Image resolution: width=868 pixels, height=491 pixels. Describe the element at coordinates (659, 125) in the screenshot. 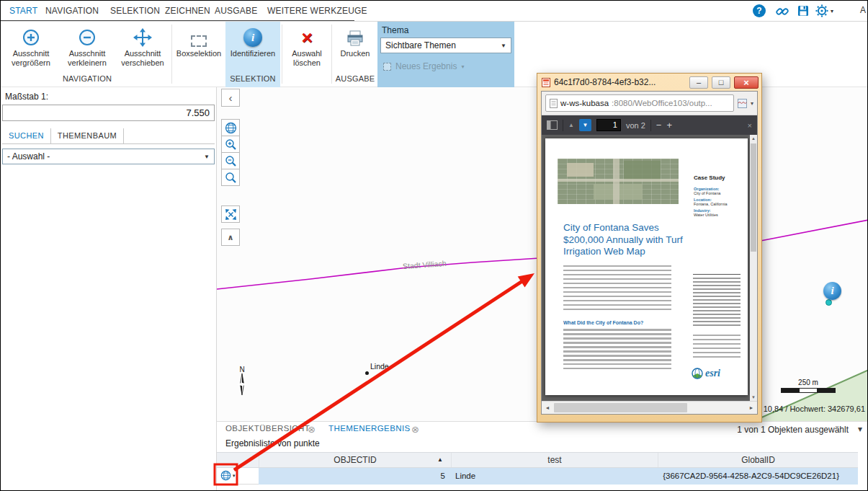

I see `pdf-zoom-out-button: −` at that location.